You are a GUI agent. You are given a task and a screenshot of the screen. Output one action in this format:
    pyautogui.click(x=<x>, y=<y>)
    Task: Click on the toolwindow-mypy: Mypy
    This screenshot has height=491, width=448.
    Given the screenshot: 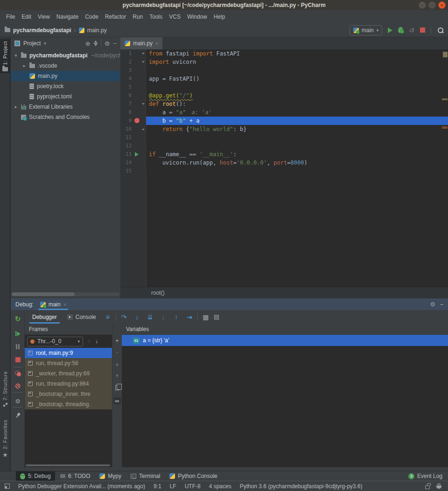 What is the action you would take?
    pyautogui.click(x=110, y=476)
    